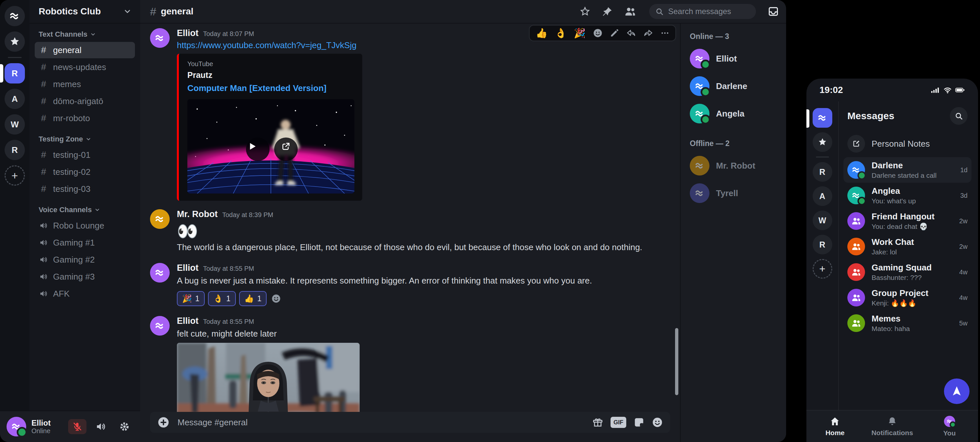  Describe the element at coordinates (657, 422) in the screenshot. I see `emoji-button` at that location.